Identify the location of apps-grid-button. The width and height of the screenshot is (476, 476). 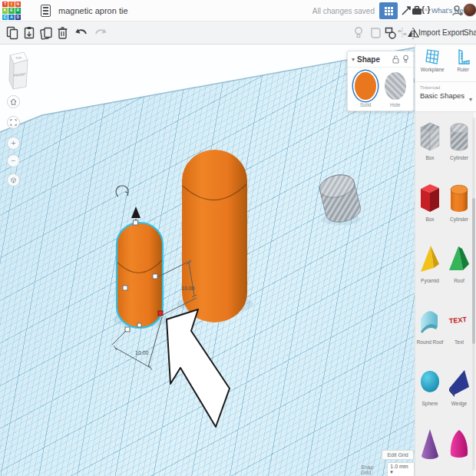
(388, 11).